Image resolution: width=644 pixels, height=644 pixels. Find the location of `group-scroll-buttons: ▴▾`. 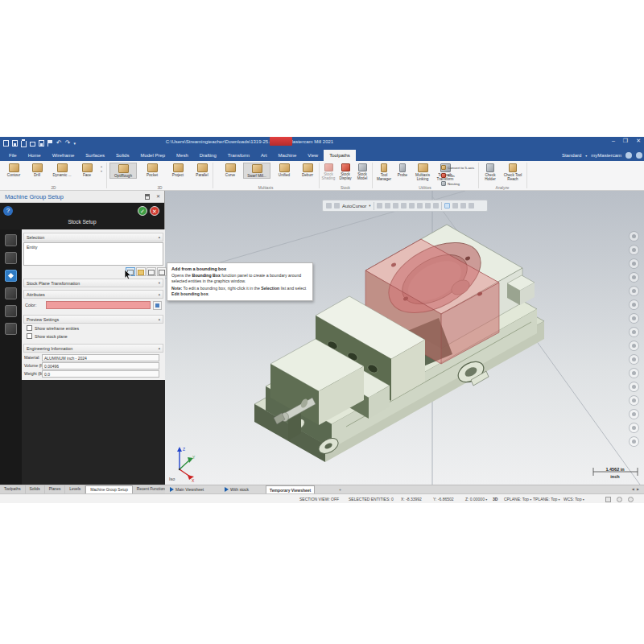

group-scroll-buttons: ▴▾ is located at coordinates (101, 169).